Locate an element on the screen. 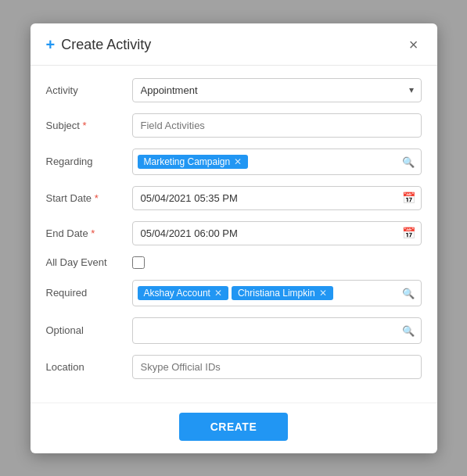  end-date-control: 📅 is located at coordinates (277, 233).